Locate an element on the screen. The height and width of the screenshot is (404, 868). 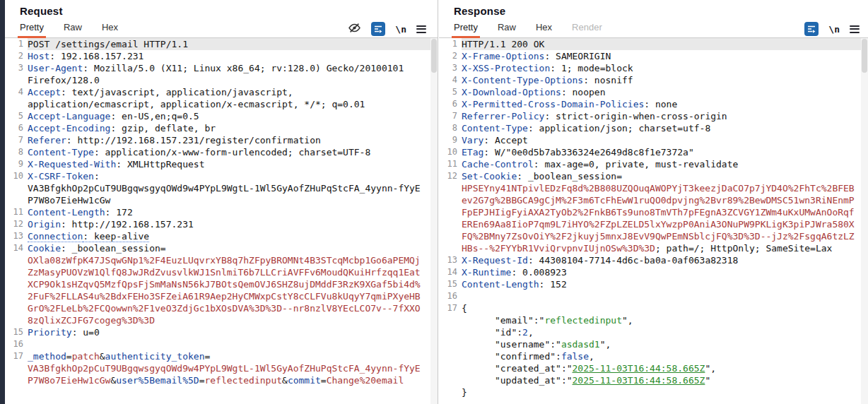
code-line: 14X-Runtime: 0.008923 is located at coordinates (650, 273).